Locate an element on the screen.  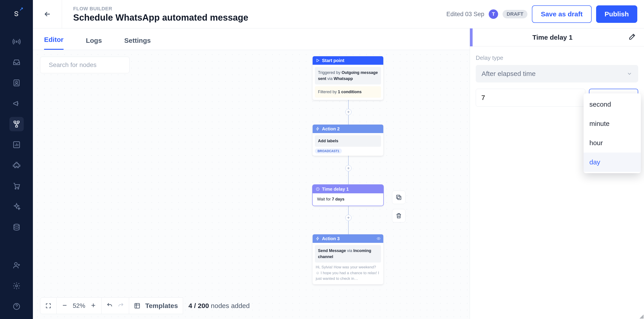
resize-handle is located at coordinates (642, 316).